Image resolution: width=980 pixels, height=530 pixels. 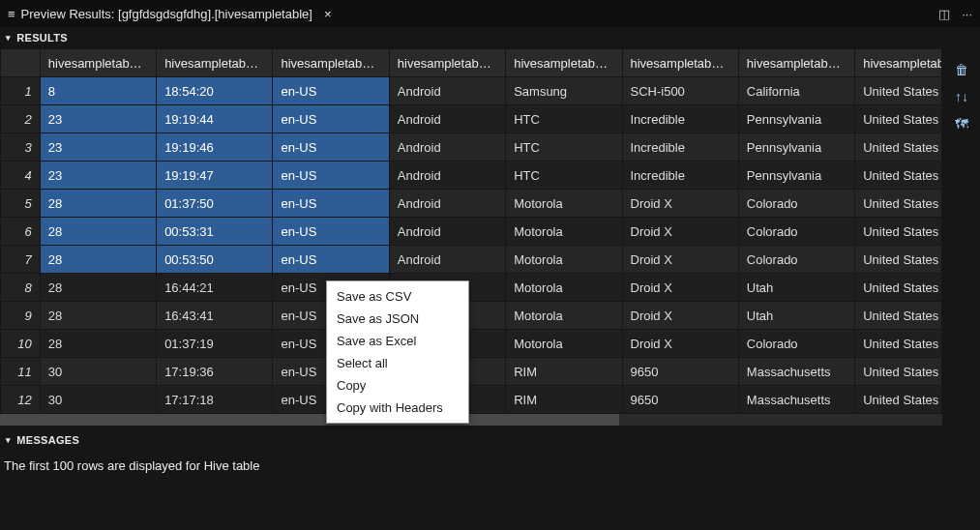 What do you see at coordinates (21, 315) in the screenshot?
I see `row-number-cell: 9` at bounding box center [21, 315].